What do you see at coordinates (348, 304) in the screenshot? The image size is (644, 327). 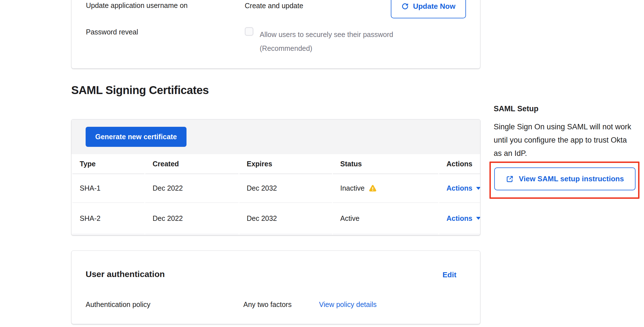 I see `view-policy-details-link: View policy details` at bounding box center [348, 304].